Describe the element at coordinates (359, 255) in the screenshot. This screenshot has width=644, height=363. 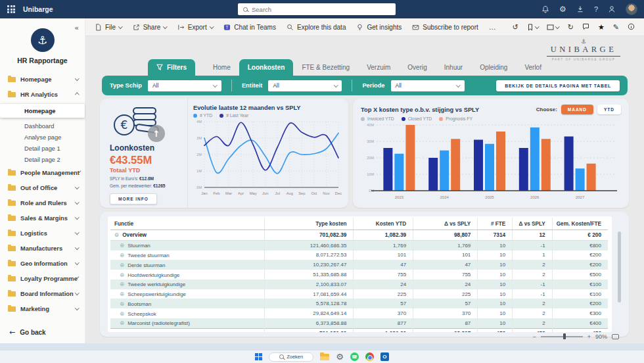
I see `table-row: ⊕Tweede stuurman8,071,272.53101101101€20…` at that location.